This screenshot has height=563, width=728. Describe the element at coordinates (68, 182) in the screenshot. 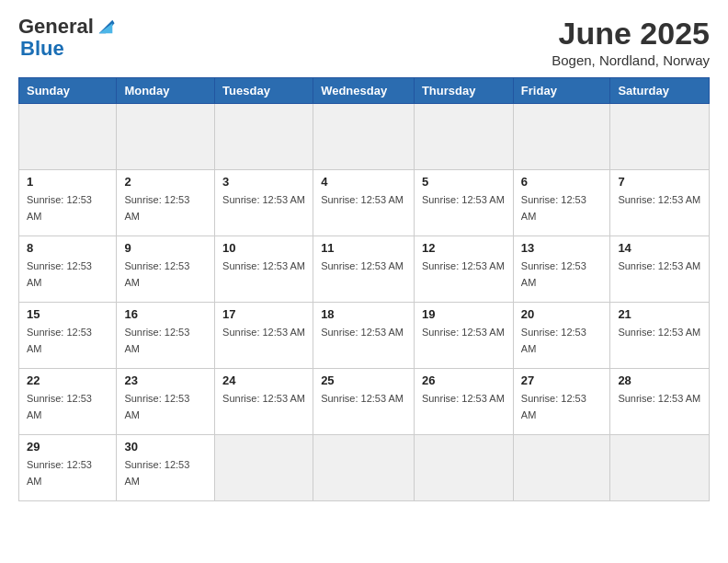

I see `day-number: 1` at that location.